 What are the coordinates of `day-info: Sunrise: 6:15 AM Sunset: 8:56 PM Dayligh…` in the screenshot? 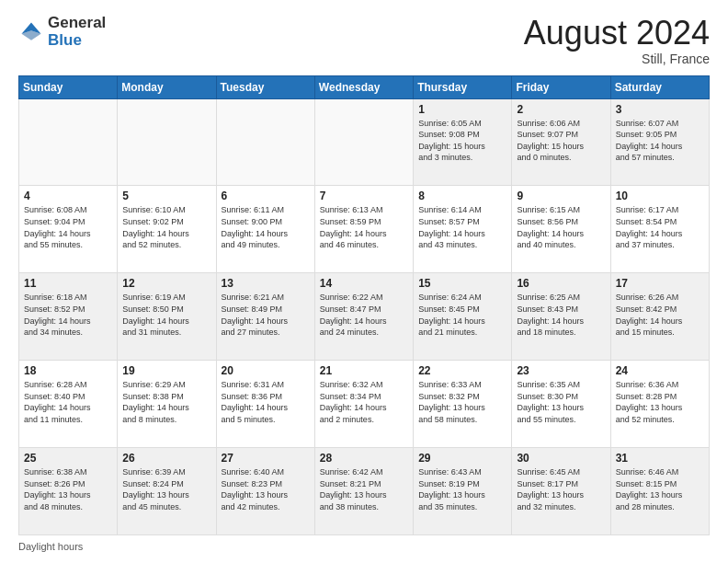 It's located at (561, 227).